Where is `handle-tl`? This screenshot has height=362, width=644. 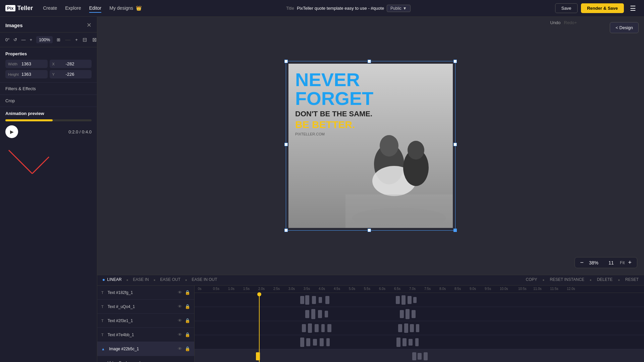 handle-tl is located at coordinates (286, 61).